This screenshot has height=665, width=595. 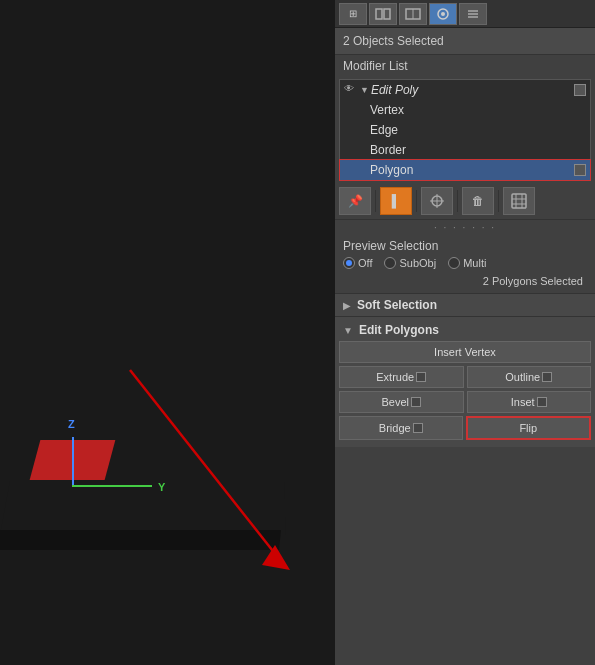 What do you see at coordinates (401, 428) in the screenshot?
I see `bridge-button: Bridge` at bounding box center [401, 428].